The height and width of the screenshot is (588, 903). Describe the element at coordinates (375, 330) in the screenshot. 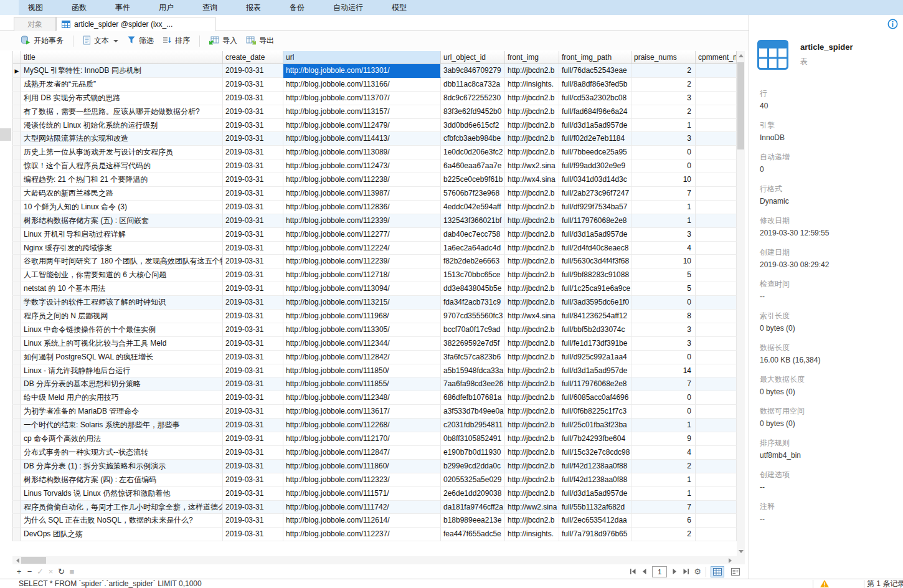

I see `table-row: Linux 中命令链接操作符的十个最佳实例2019-03-31http://bl…` at that location.